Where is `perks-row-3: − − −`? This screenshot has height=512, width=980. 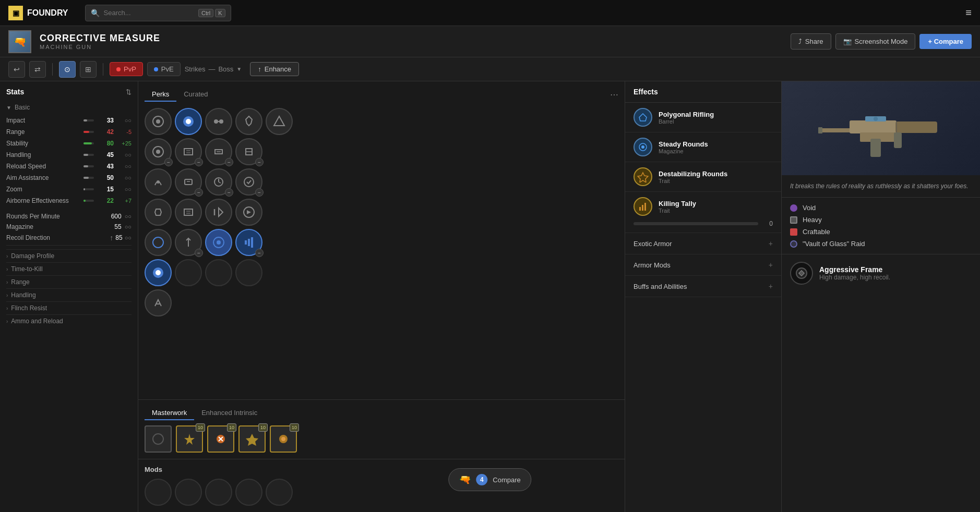
perks-row-3: − − − is located at coordinates (381, 182).